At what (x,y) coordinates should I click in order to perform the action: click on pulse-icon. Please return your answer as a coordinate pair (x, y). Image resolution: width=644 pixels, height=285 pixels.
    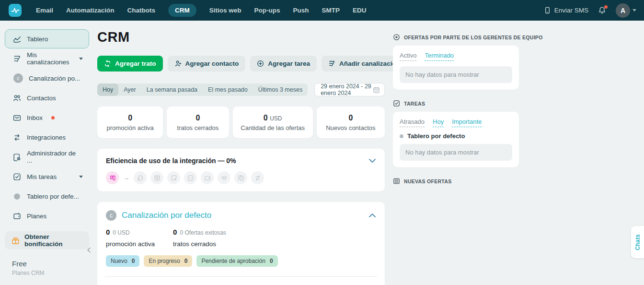
    Looking at the image, I should click on (15, 11).